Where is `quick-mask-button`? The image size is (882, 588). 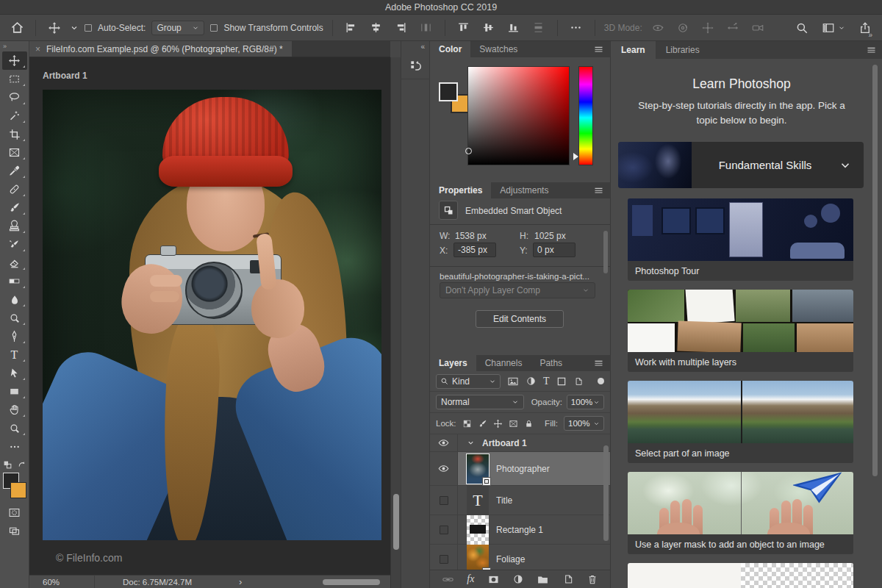
quick-mask-button is located at coordinates (15, 513).